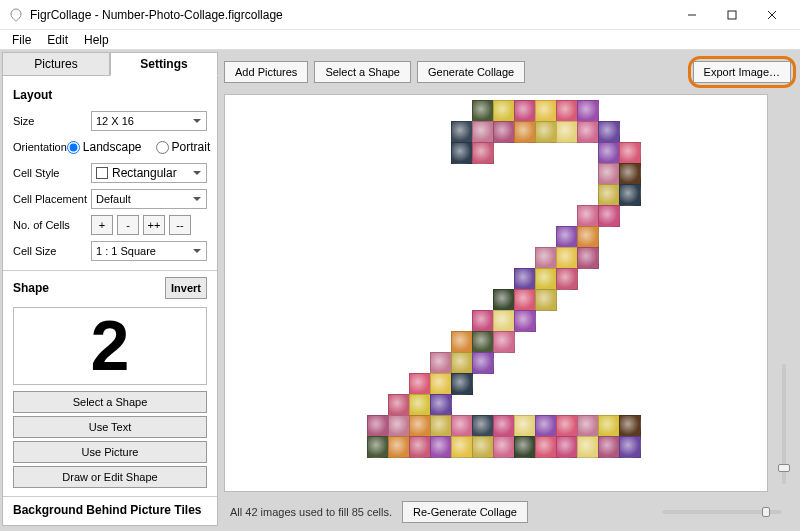  Describe the element at coordinates (154, 225) in the screenshot. I see `nocells-plusplus: ++` at that location.